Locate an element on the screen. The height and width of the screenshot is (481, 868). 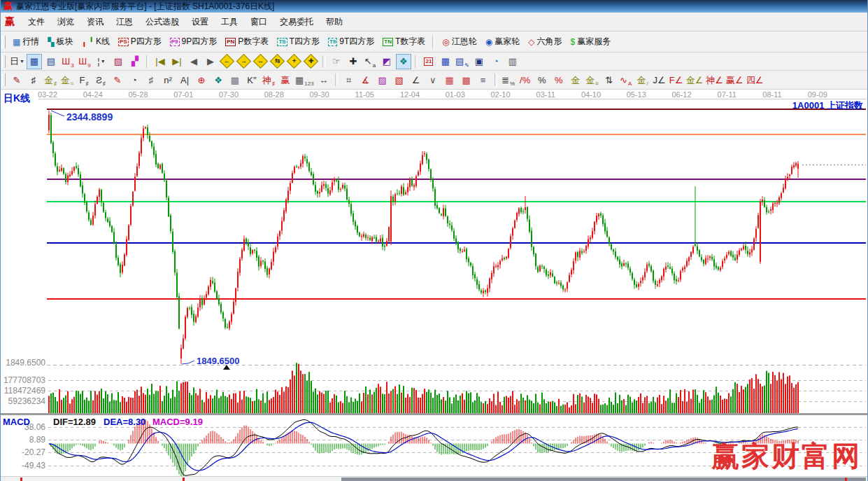
bars-3-button: Ш3 is located at coordinates (68, 62).